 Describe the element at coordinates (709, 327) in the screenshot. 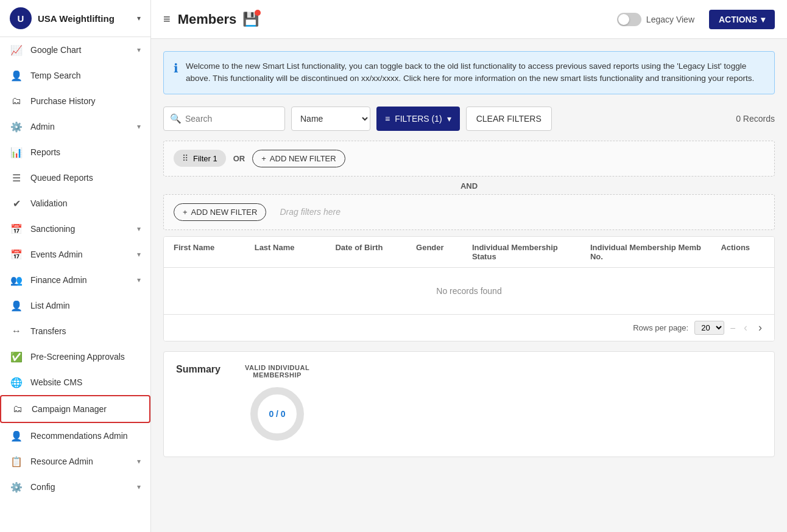

I see `rows-per-page-select: 20` at that location.